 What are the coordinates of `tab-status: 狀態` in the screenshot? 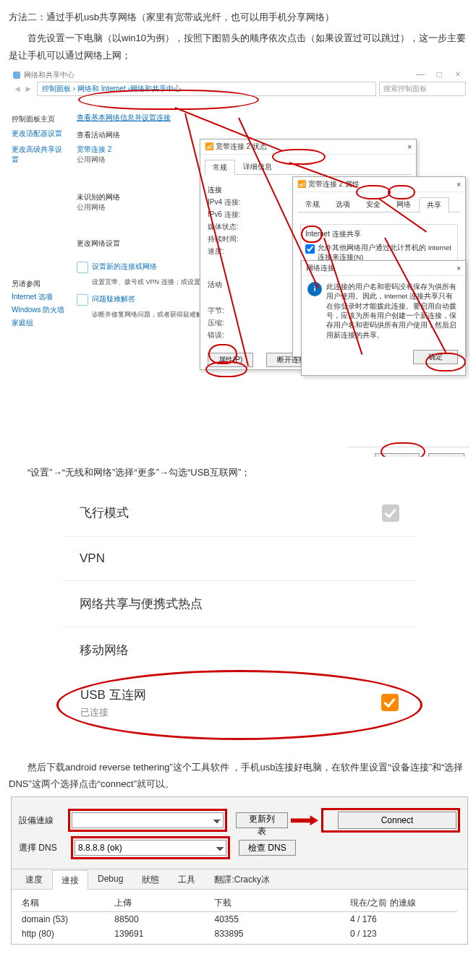 It's located at (150, 879).